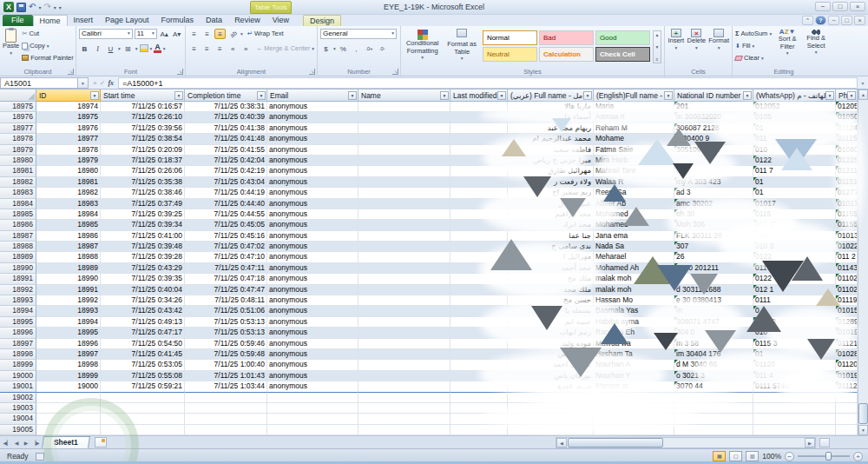 This screenshot has height=464, width=868. I want to click on borders-button: ⊞, so click(128, 49).